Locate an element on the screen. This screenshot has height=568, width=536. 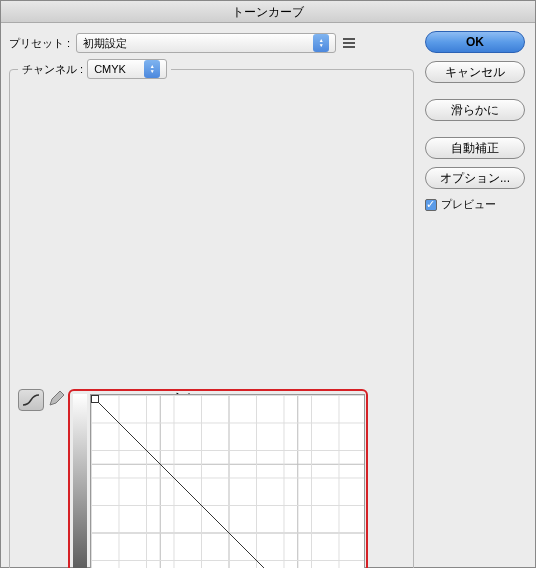
preset-select: 初期設定 ▲▼ is located at coordinates (206, 43).